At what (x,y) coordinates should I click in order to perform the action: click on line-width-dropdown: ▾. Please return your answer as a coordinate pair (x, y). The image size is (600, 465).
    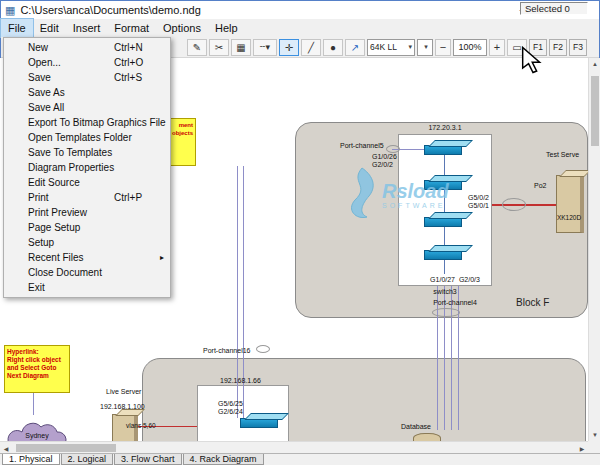
    Looking at the image, I should click on (425, 48).